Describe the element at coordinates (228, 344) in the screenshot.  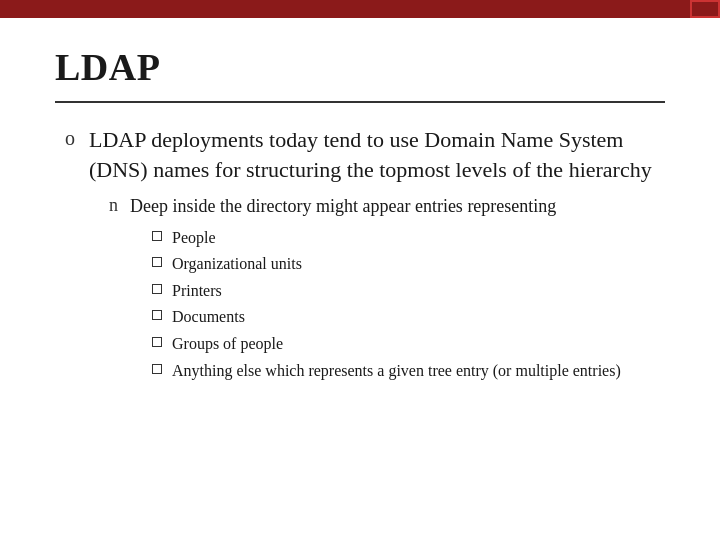
I see `list-item-text: Groups of people` at that location.